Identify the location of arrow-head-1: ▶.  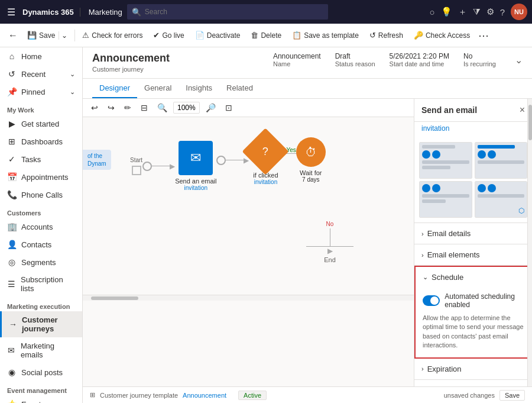
(173, 166).